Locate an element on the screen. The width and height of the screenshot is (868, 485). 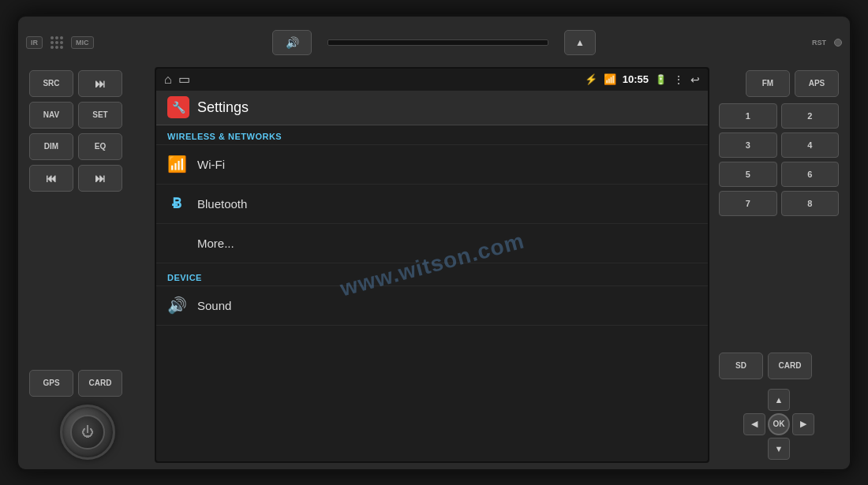
src-button: SRC is located at coordinates (51, 84).